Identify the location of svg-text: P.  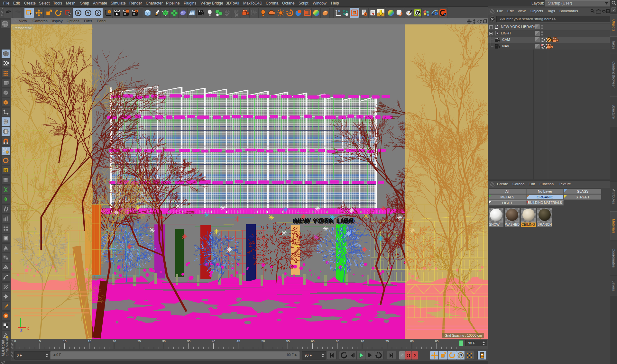
(460, 356).